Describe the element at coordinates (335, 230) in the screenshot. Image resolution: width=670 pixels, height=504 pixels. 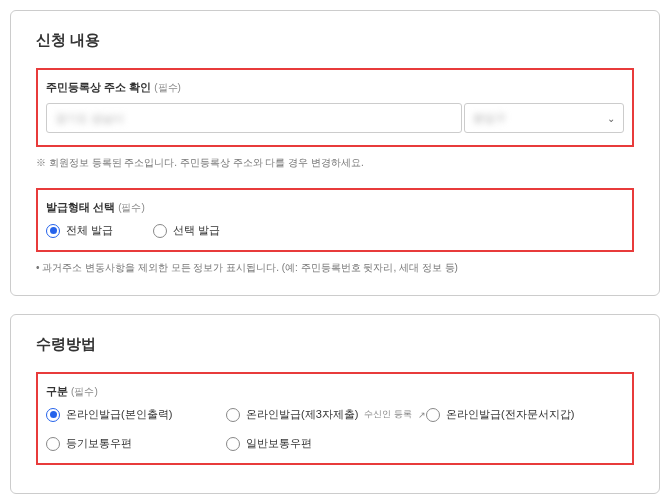
I see `issue-type-radio-row: 전체 발급 선택 발급` at that location.